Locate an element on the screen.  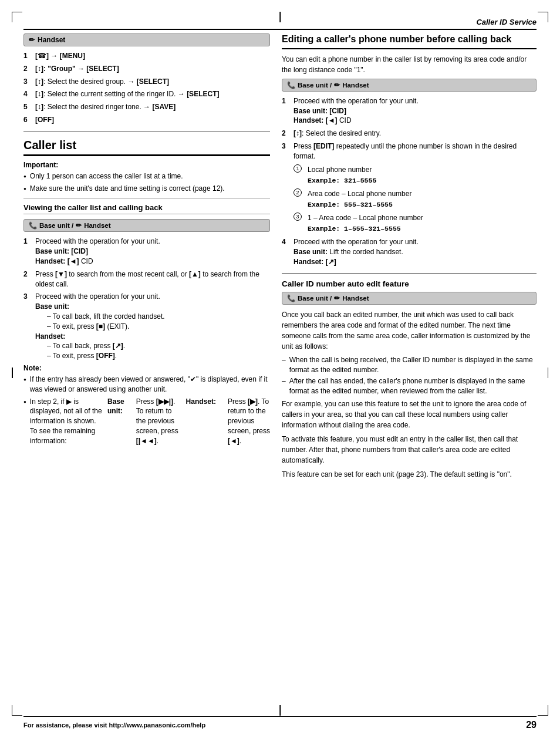
auto-edit-dash-1: When the call is being received, the Cal… is located at coordinates (409, 365).